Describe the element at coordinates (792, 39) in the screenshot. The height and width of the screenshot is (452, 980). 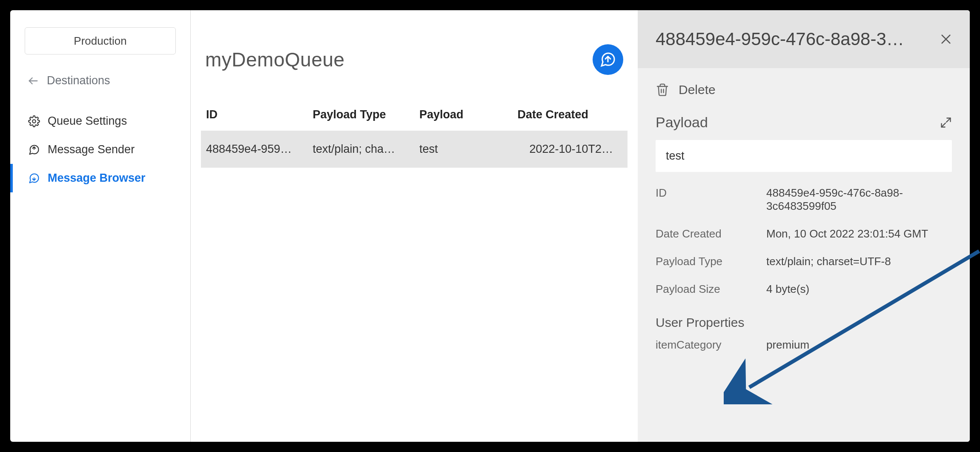
I see `details-title: 488459e4-959c-476c-8a98-3…` at that location.